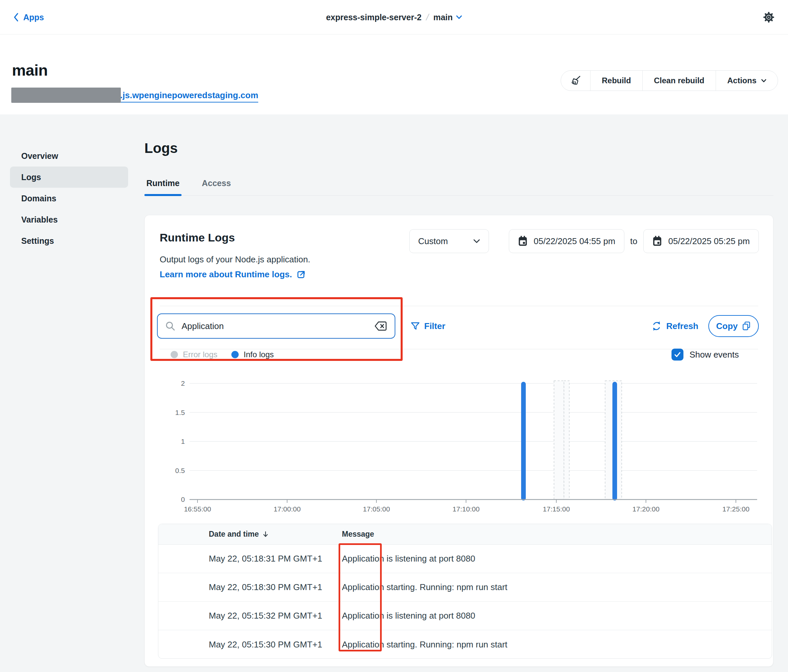  I want to click on error-logs-dot-icon, so click(174, 354).